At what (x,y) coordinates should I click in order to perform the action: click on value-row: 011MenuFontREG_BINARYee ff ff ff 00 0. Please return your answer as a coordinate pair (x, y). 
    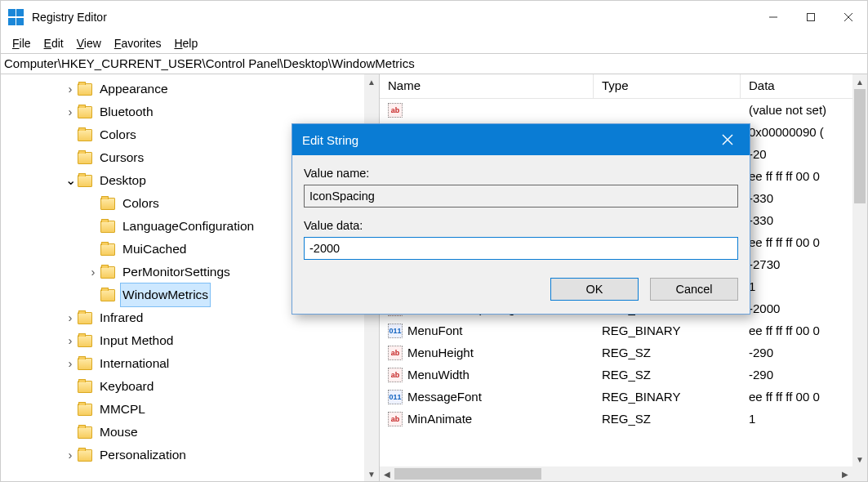
    Looking at the image, I should click on (624, 330).